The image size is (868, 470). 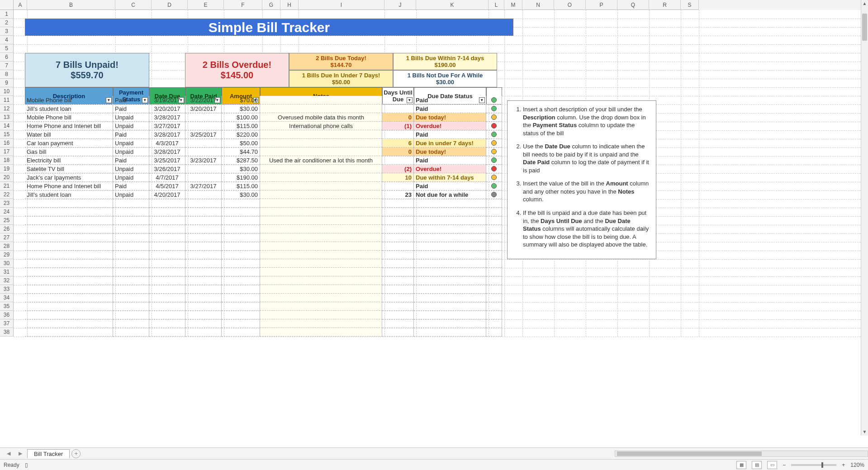 What do you see at coordinates (7, 290) in the screenshot?
I see `row-header-33: 33` at bounding box center [7, 290].